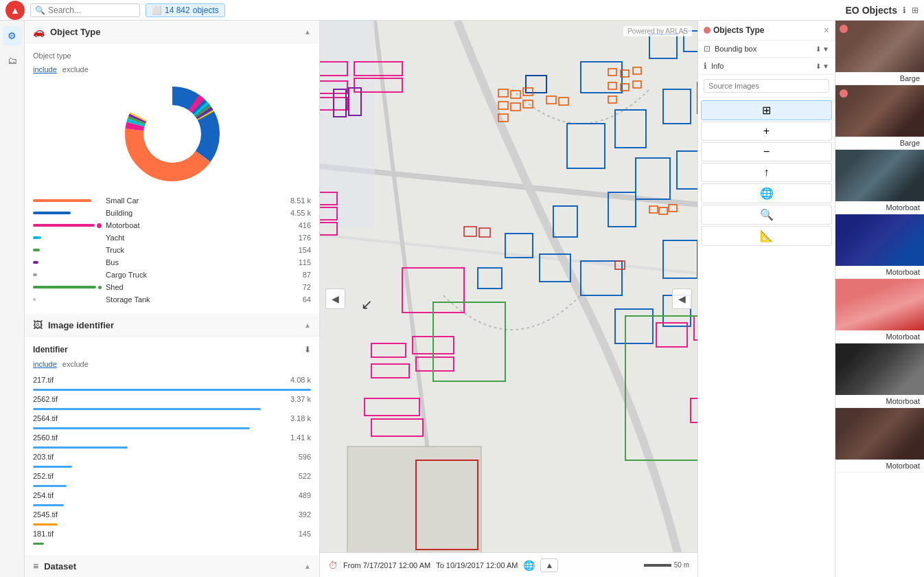 Image resolution: width=924 pixels, height=577 pixels. What do you see at coordinates (147, 409) in the screenshot?
I see `id-bar-2562tif` at bounding box center [147, 409].